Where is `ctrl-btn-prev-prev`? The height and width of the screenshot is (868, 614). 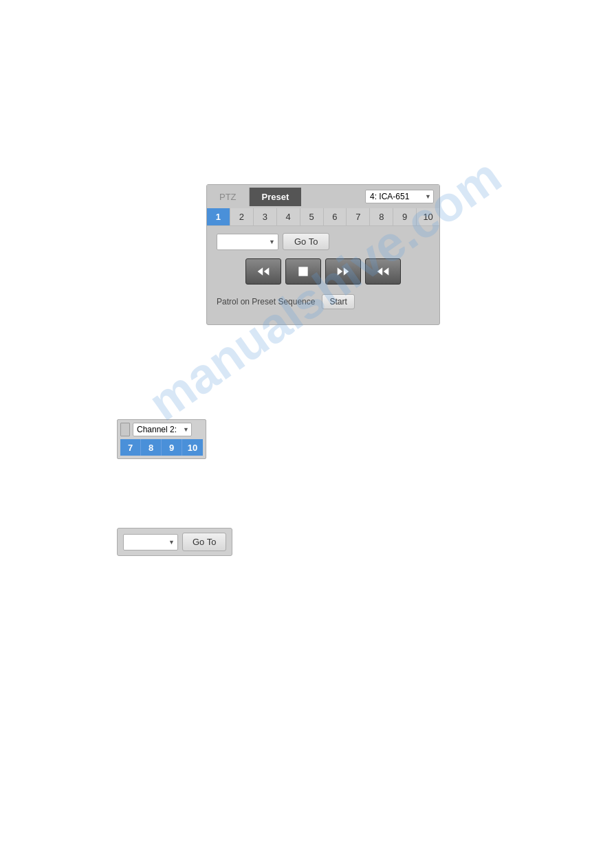 ctrl-btn-prev-prev is located at coordinates (263, 271).